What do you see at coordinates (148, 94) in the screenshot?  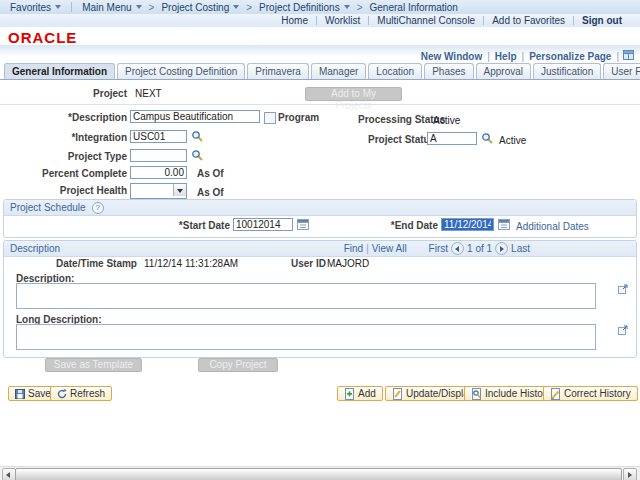 I see `project-value: NEXT` at bounding box center [148, 94].